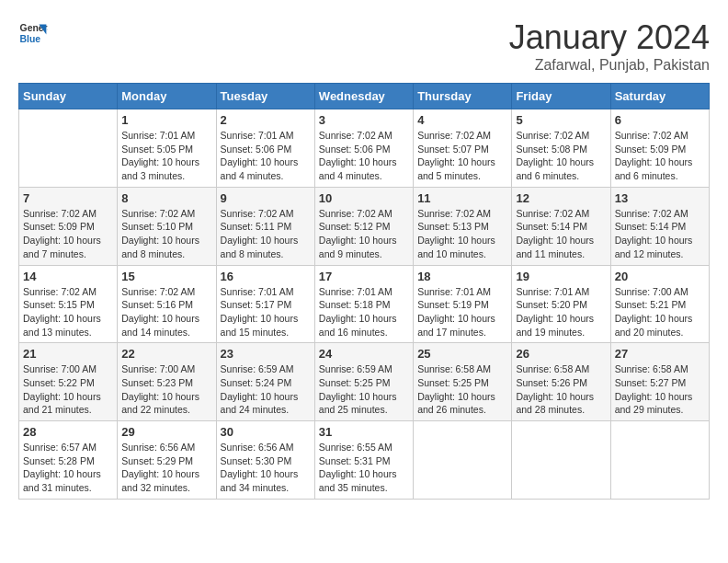 This screenshot has height=563, width=728. Describe the element at coordinates (266, 276) in the screenshot. I see `day-number: 16` at that location.